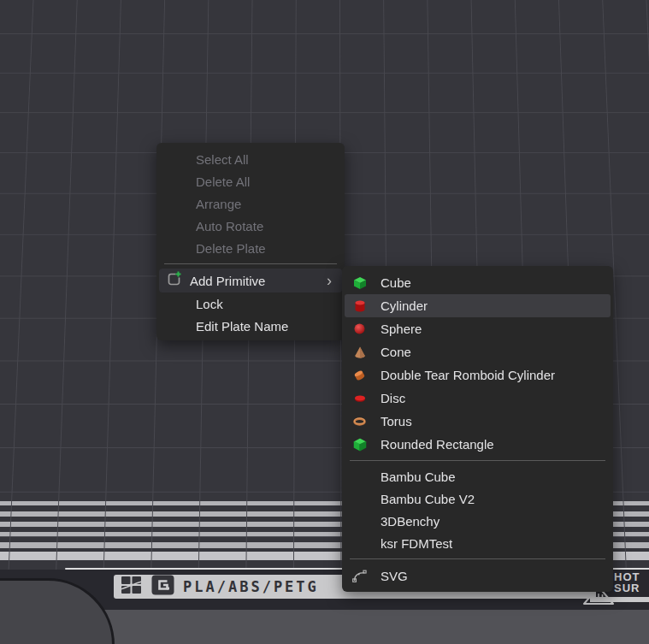 The height and width of the screenshot is (644, 649). I want to click on submenu-item-cylinder: Cylinder, so click(477, 306).